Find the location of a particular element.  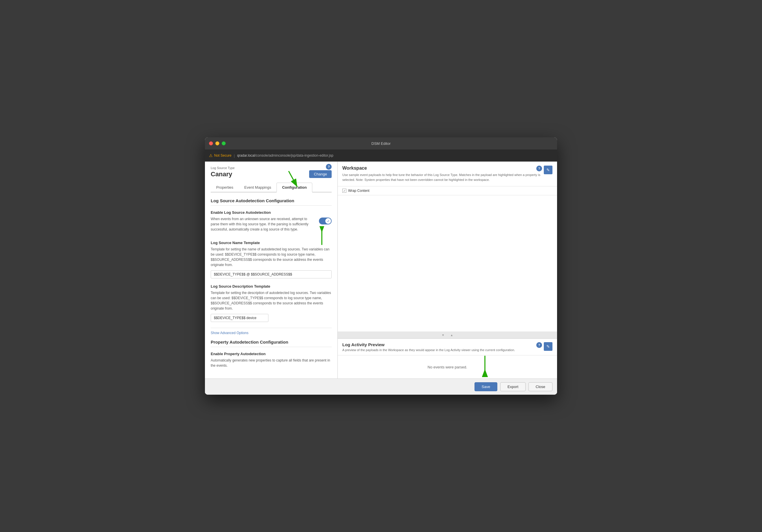

address-url: qradar.local/console/adminconsole/jsp/da… is located at coordinates (285, 156).